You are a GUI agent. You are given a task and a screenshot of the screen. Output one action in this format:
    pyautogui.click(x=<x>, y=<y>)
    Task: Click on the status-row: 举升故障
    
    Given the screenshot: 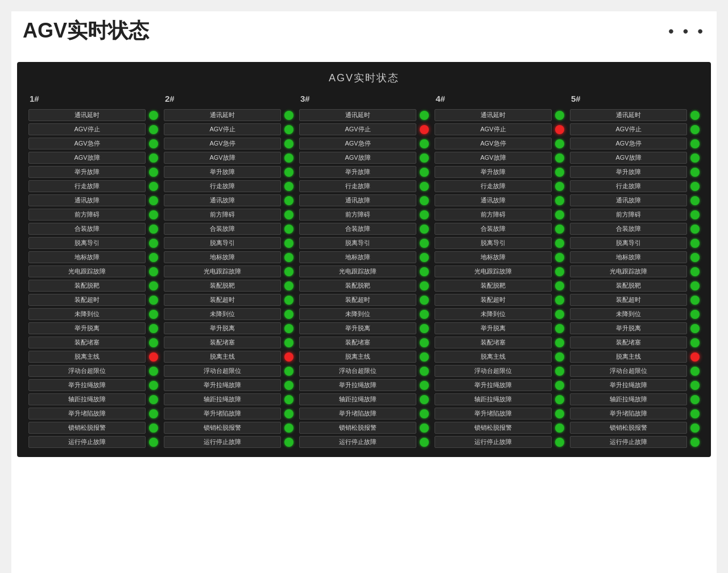 What is the action you would take?
    pyautogui.click(x=93, y=172)
    